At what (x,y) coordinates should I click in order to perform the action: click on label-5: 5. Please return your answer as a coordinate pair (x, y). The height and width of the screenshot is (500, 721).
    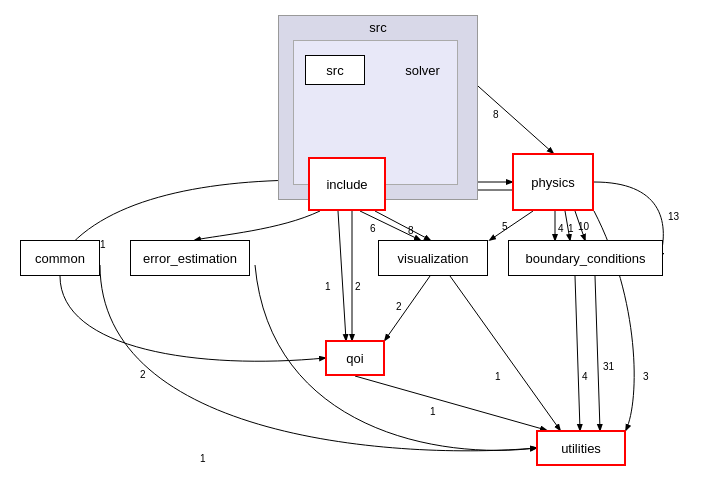
    Looking at the image, I should click on (505, 226).